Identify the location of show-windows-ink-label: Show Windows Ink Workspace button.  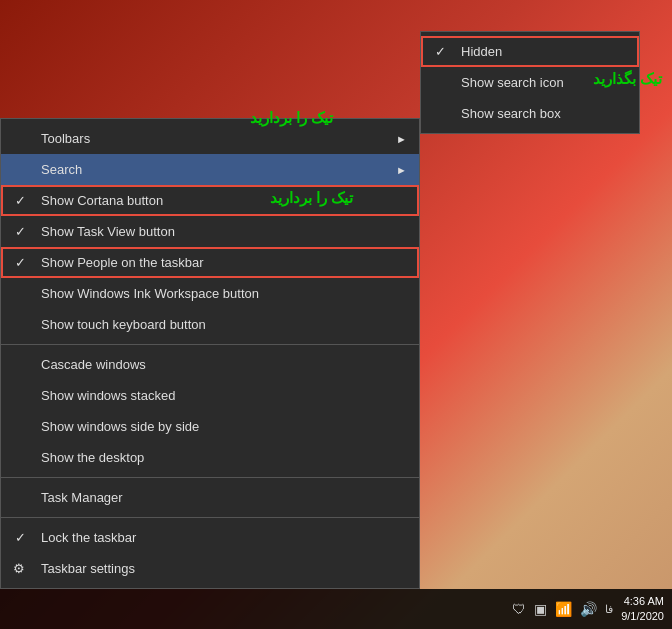
(150, 294).